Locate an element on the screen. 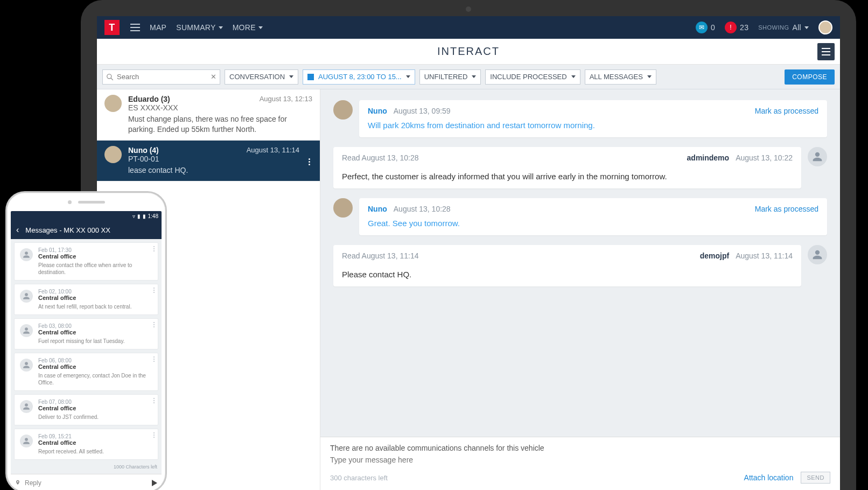  read-timestamp: Read August 13, 11:14 is located at coordinates (380, 256).